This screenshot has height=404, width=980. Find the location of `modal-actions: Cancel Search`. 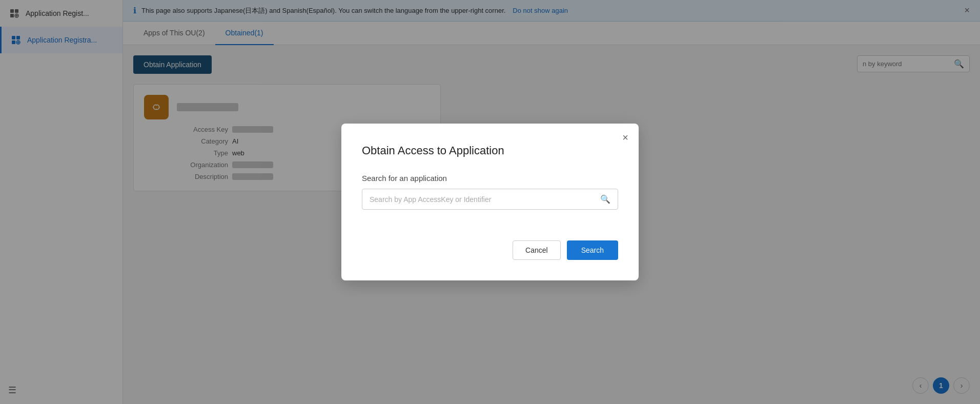

modal-actions: Cancel Search is located at coordinates (490, 250).